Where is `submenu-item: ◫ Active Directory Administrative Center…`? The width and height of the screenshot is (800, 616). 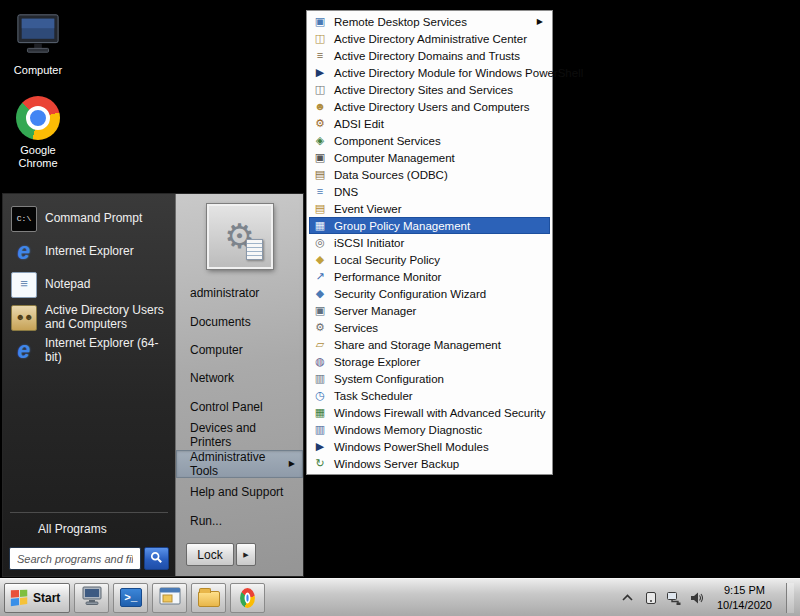
submenu-item: ◫ Active Directory Administrative Center… is located at coordinates (430, 38).